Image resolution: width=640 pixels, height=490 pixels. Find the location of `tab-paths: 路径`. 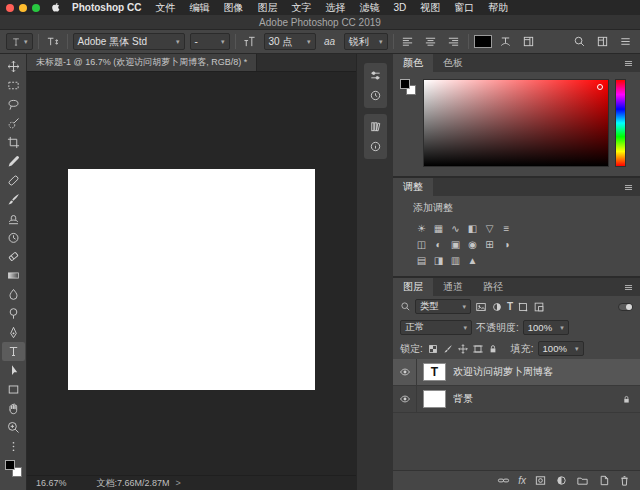

tab-paths: 路径 is located at coordinates (493, 287).